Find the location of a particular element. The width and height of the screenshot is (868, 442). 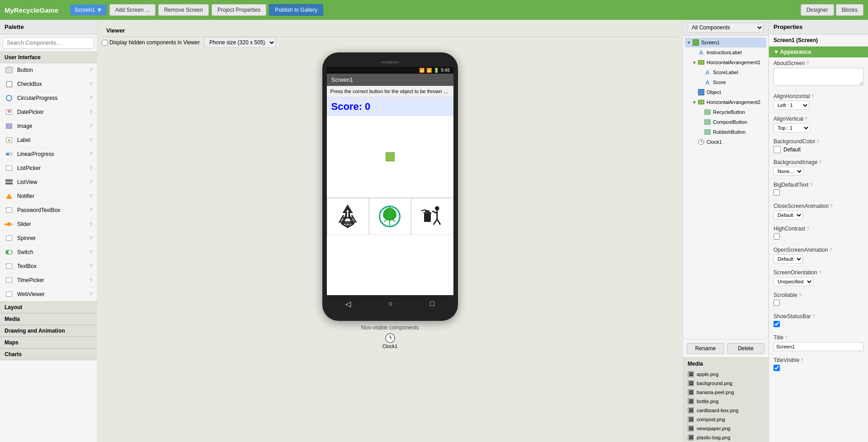

recent-nav-icon: □ is located at coordinates (432, 304).